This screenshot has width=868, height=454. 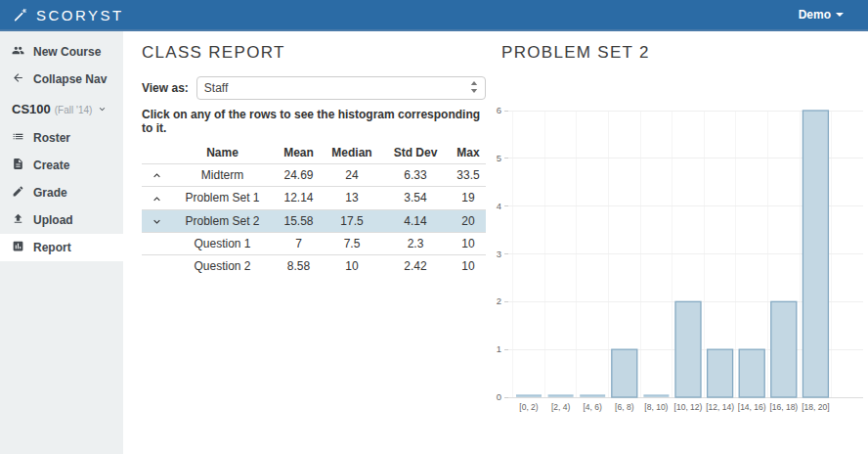 What do you see at coordinates (314, 88) in the screenshot?
I see `view-as-row: View as: Staff` at bounding box center [314, 88].